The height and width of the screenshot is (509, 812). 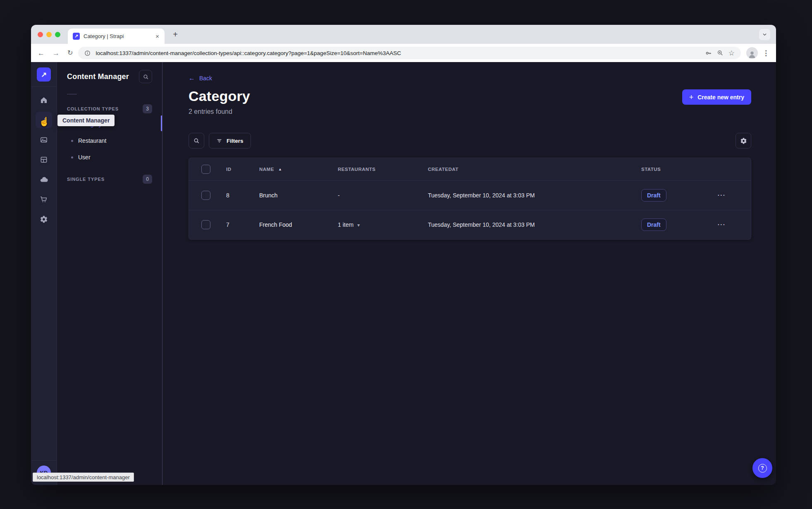 I want to click on subnav-item-label: User, so click(x=84, y=157).